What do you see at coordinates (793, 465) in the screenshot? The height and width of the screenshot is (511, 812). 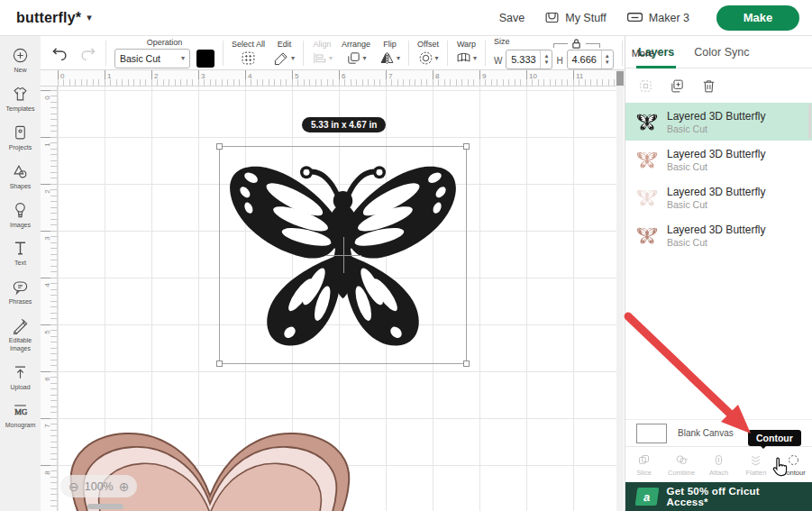 I see `contour-button: Contour` at bounding box center [793, 465].